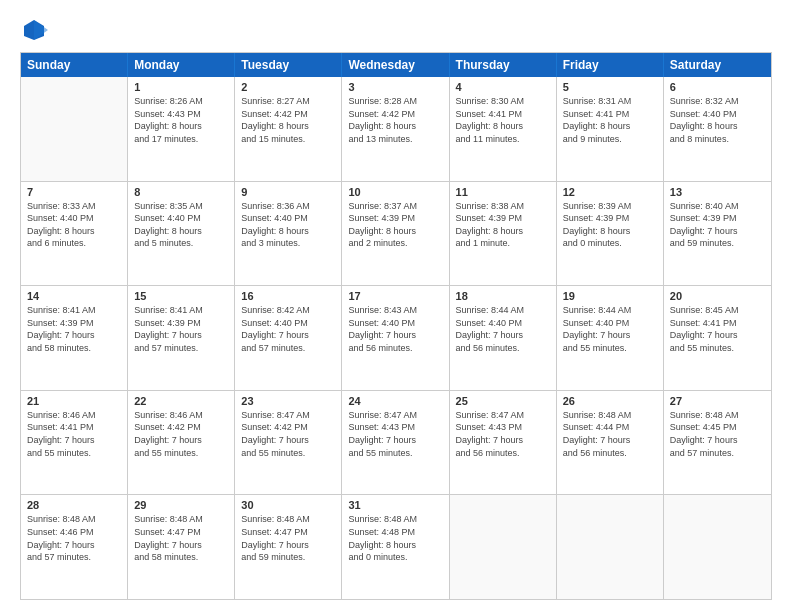 The image size is (792, 612). I want to click on day-cell-13: 13Sunrise: 8:40 AMSunset: 4:39 PMDayligh…, so click(718, 234).